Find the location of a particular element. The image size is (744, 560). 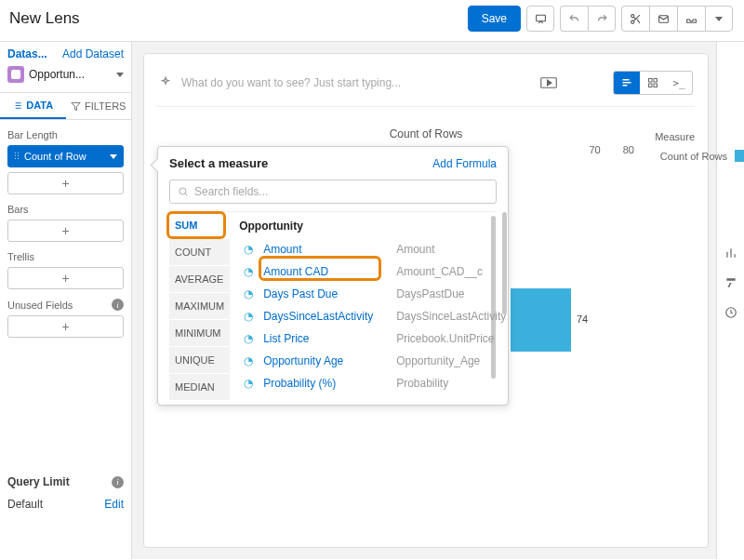

history-icon is located at coordinates (731, 313).